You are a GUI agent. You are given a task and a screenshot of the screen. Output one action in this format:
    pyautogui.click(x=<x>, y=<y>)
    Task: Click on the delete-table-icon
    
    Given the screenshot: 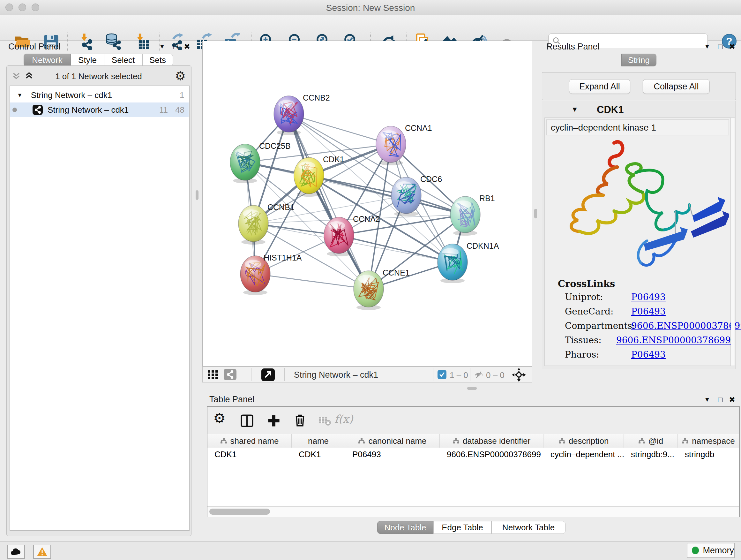 What is the action you would take?
    pyautogui.click(x=325, y=421)
    